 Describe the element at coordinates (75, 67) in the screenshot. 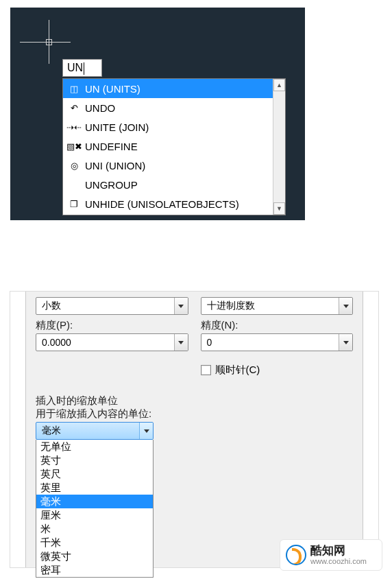

I see `command-input-value: UN` at that location.